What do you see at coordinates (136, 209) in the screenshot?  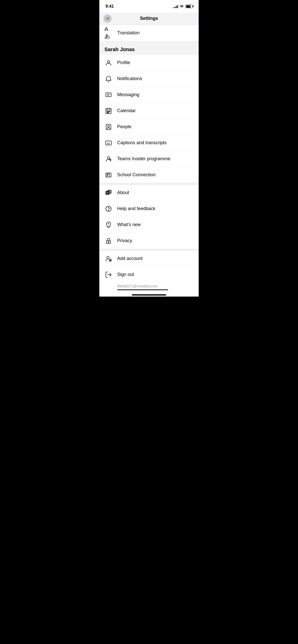 I see `help-label: Help and feedback` at bounding box center [136, 209].